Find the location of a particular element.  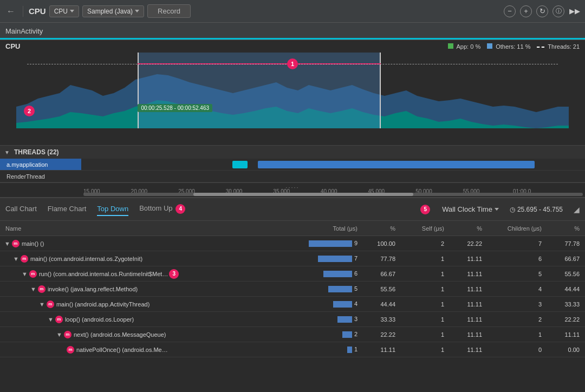

self-pct-0: 22.22 is located at coordinates (466, 244).